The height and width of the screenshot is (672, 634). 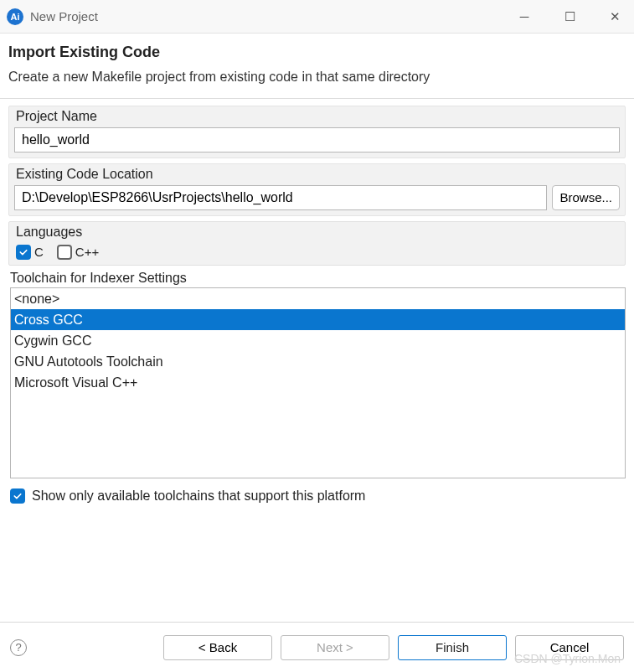 I want to click on app-icon: Ai, so click(x=15, y=17).